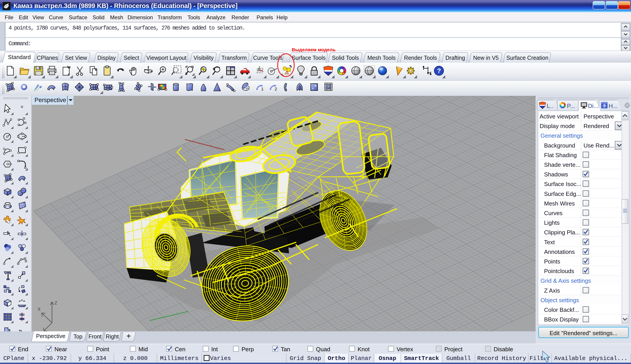 The height and width of the screenshot is (364, 631). I want to click on svg-text: 1, so click(262, 89).